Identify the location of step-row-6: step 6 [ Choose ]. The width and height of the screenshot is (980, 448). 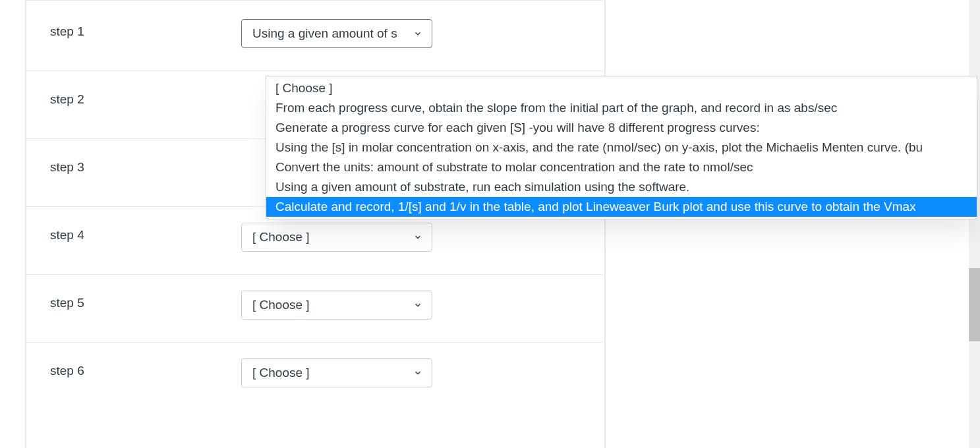
(315, 376).